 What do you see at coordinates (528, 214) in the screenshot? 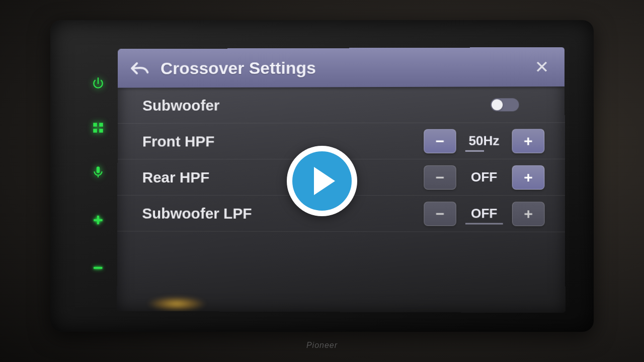
I see `sub-lpf-plus-button: +` at bounding box center [528, 214].